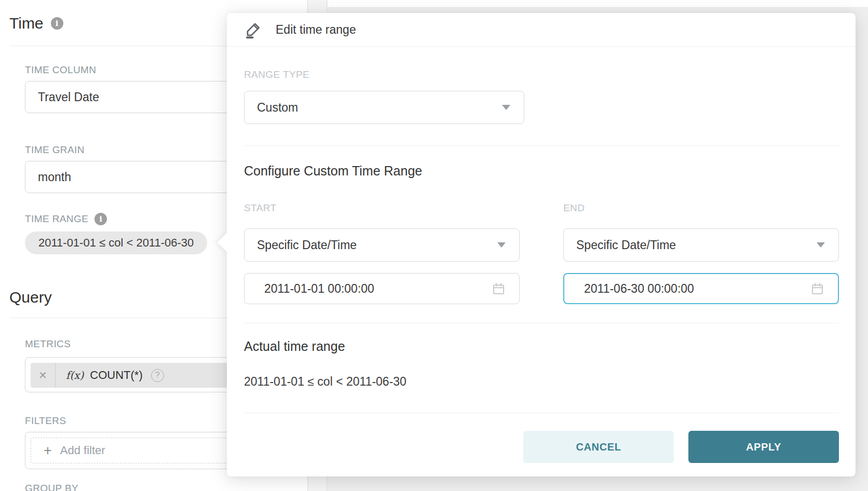  Describe the element at coordinates (373, 108) in the screenshot. I see `range-type-value: Custom` at that location.